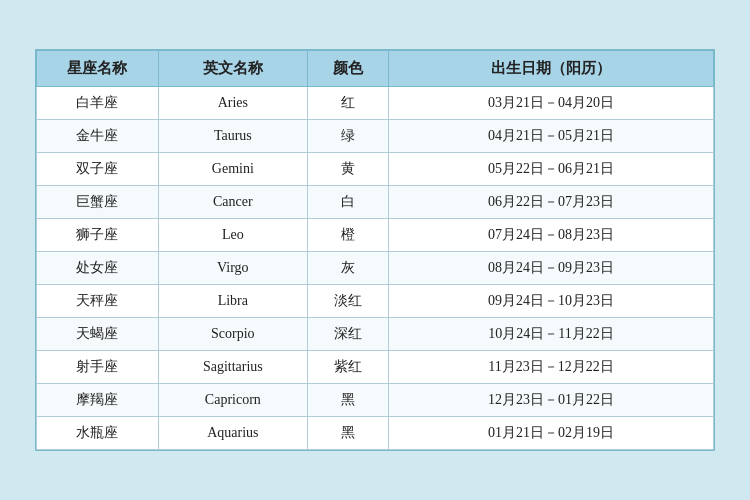  What do you see at coordinates (98, 400) in the screenshot?
I see `cell-zh: 摩羯座` at bounding box center [98, 400].